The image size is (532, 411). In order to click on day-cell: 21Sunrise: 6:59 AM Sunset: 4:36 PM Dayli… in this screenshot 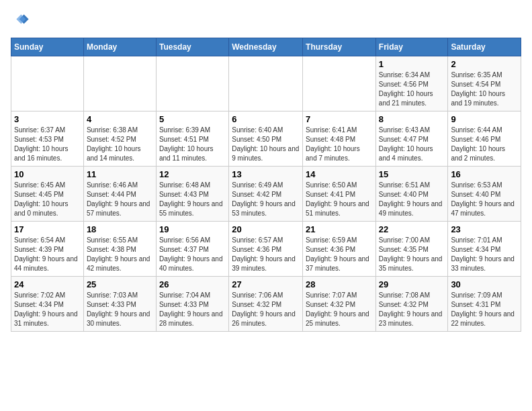, I will do `click(340, 249)`.